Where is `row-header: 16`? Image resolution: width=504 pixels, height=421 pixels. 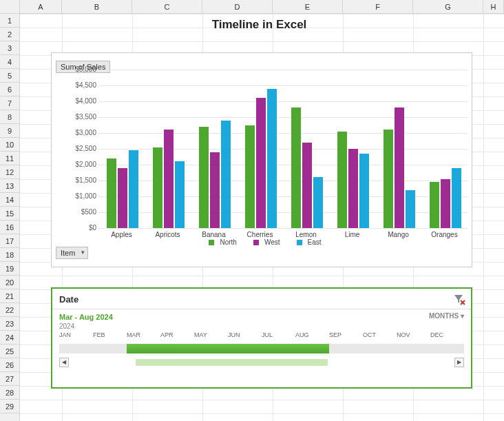
row-header: 16 is located at coordinates (10, 227).